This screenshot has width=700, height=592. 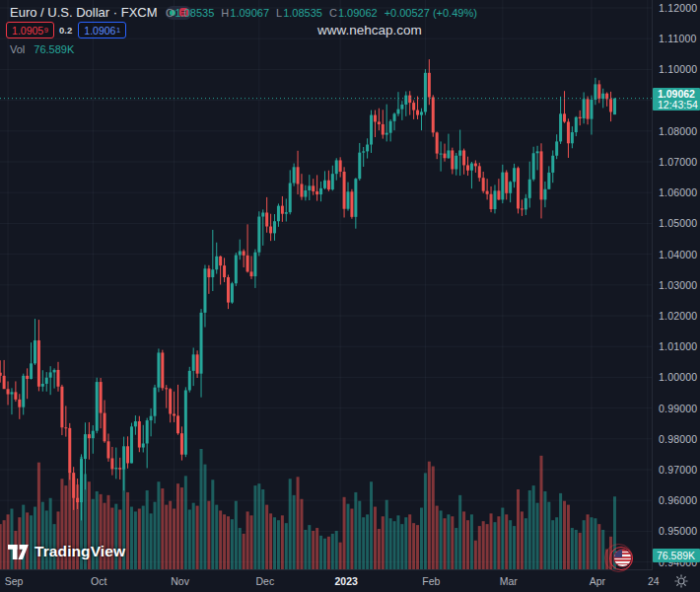 What do you see at coordinates (370, 30) in the screenshot?
I see `watermark-text: www.nehcap.com` at bounding box center [370, 30].